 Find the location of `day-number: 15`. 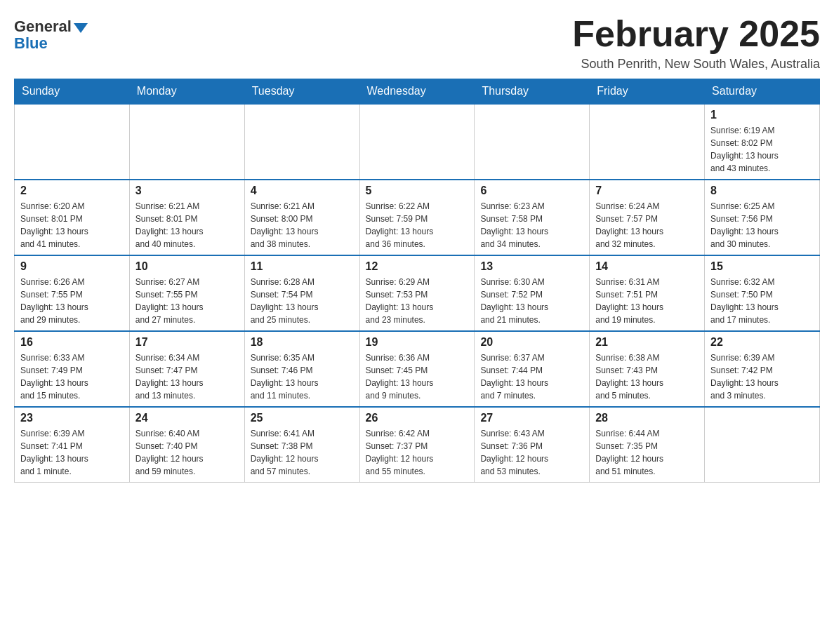

day-number: 15 is located at coordinates (762, 267).